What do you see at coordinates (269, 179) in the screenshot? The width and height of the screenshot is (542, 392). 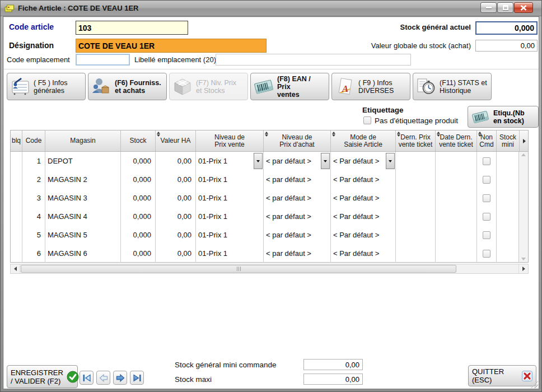 I see `table-row: 2 MAGASIN 2 0,000 0,00 01-Prix 1 < par d…` at bounding box center [269, 179].